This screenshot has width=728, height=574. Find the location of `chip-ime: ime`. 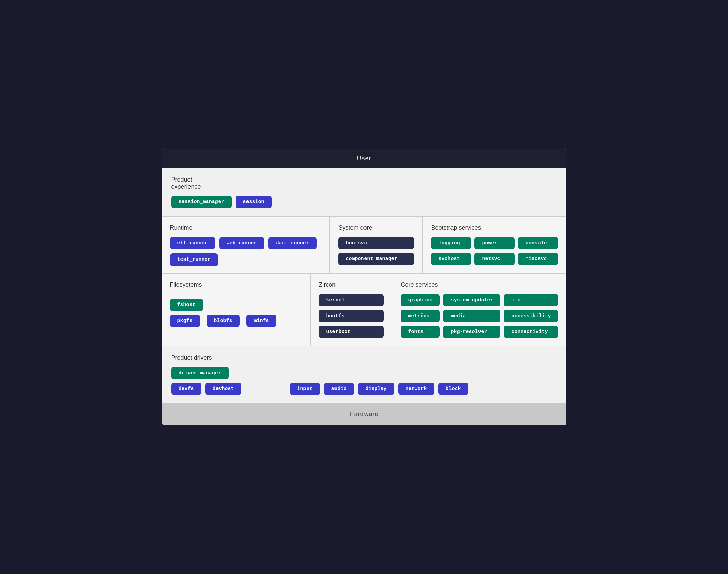

chip-ime: ime is located at coordinates (531, 300).